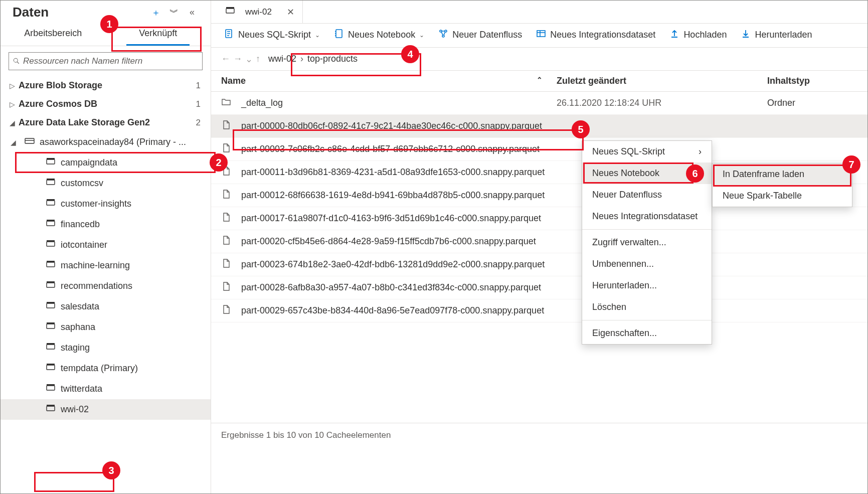 The height and width of the screenshot is (494, 868). Describe the element at coordinates (540, 219) in the screenshot. I see `file-row: part-00017-61a9807f-d1c0-4163-b9f6-3d51d…` at that location.